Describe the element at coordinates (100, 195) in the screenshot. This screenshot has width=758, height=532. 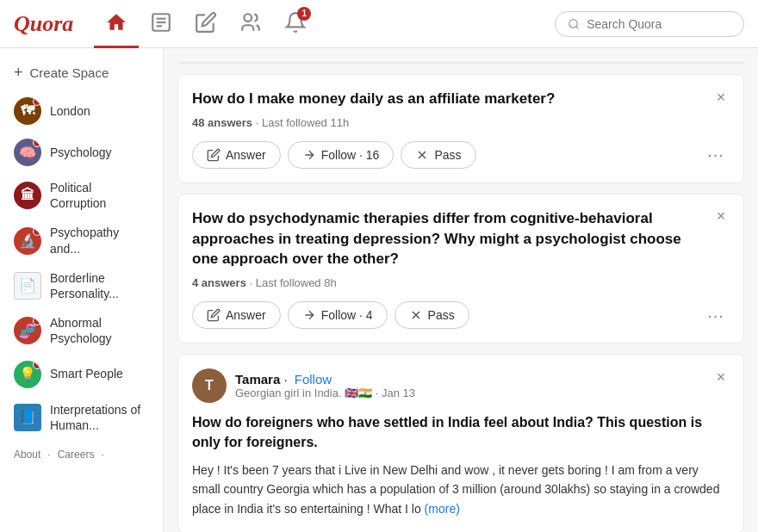
I see `political-corruption-label: Political Corruption` at that location.